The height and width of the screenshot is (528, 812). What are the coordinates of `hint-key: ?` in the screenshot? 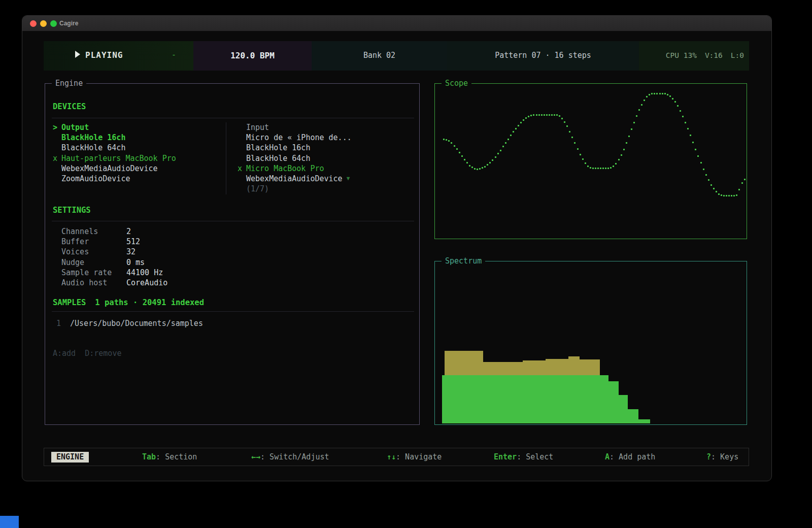 It's located at (708, 457).